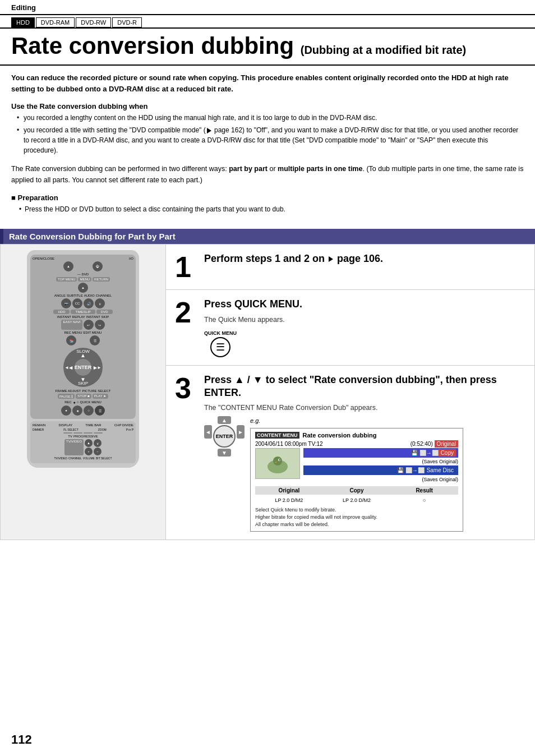  Describe the element at coordinates (220, 344) in the screenshot. I see `quick-menu-icon: QUICK MENU ☰` at that location.